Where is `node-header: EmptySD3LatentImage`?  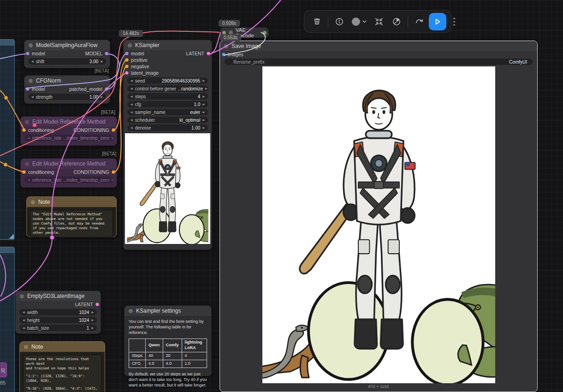 node-header: EmptySD3LatentImage is located at coordinates (58, 296).